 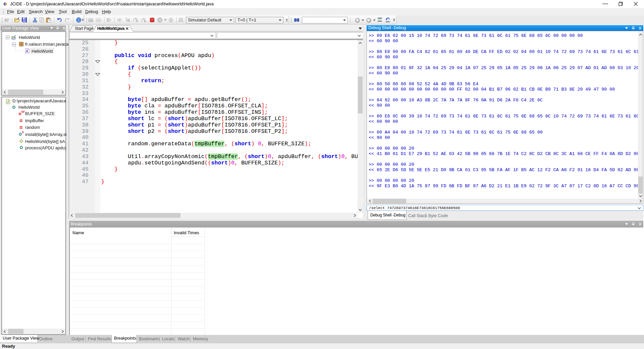 I want to click on svg-text: J, so click(x=8, y=102).